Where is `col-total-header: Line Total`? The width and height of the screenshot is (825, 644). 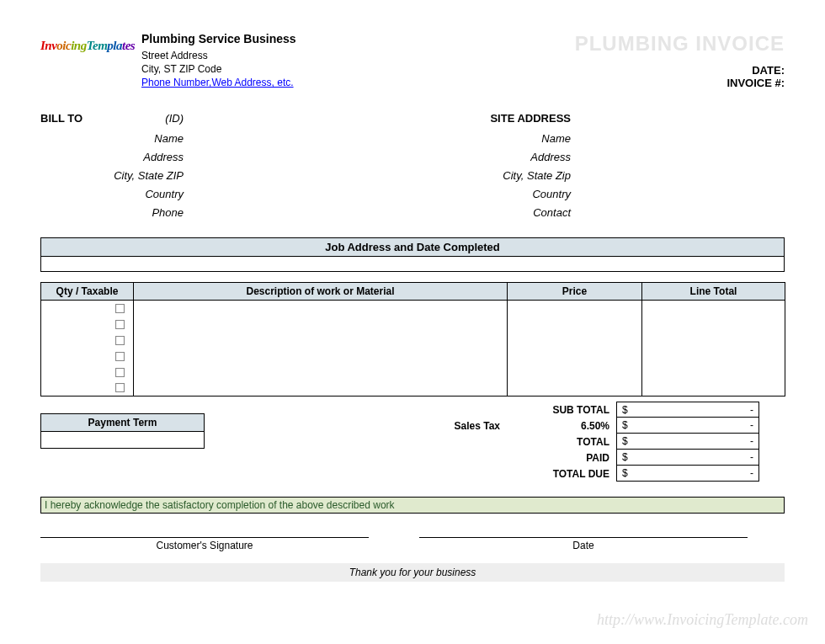 col-total-header: Line Total is located at coordinates (714, 291).